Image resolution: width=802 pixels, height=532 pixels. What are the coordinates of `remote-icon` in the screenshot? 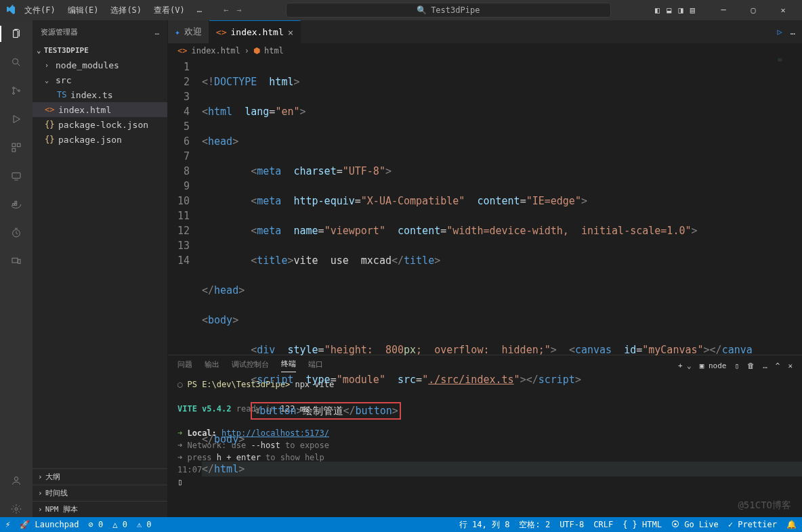 It's located at (16, 176).